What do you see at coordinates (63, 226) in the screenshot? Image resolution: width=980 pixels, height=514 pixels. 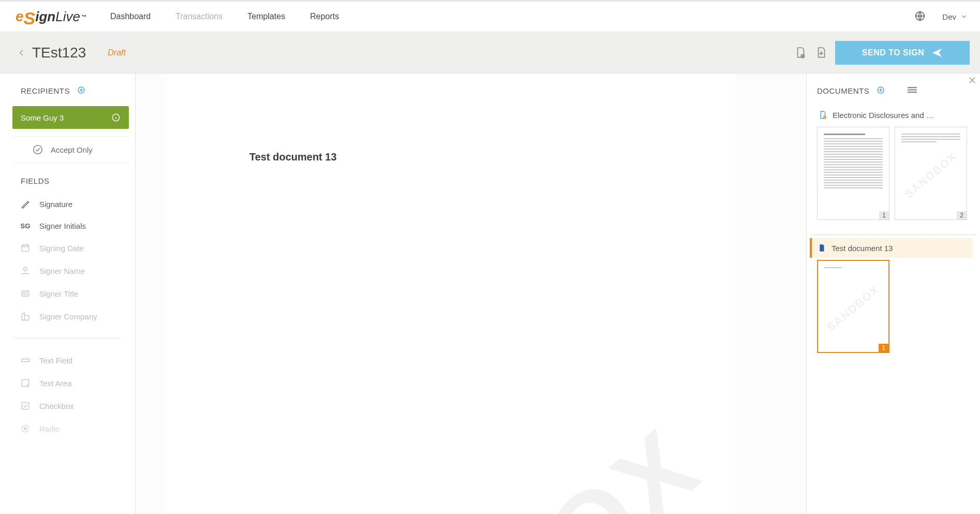 I see `field-label: Signer Initials` at bounding box center [63, 226].